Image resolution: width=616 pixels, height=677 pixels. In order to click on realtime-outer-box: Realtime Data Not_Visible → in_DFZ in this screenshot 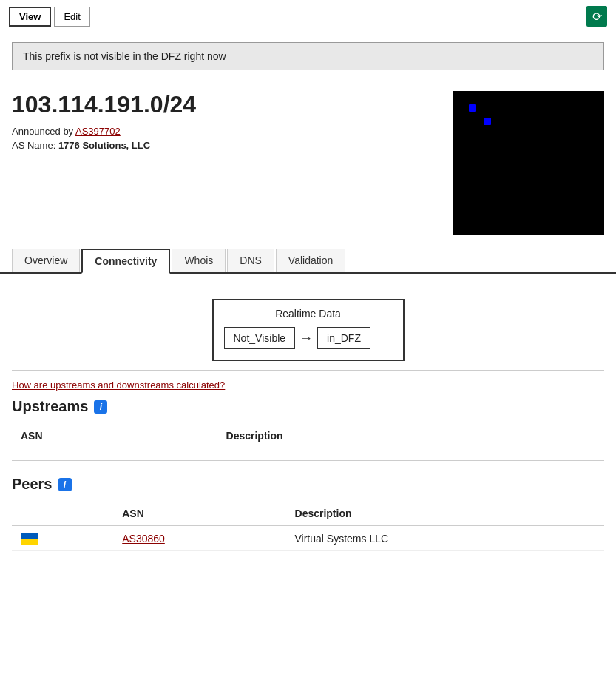, I will do `click(308, 330)`.